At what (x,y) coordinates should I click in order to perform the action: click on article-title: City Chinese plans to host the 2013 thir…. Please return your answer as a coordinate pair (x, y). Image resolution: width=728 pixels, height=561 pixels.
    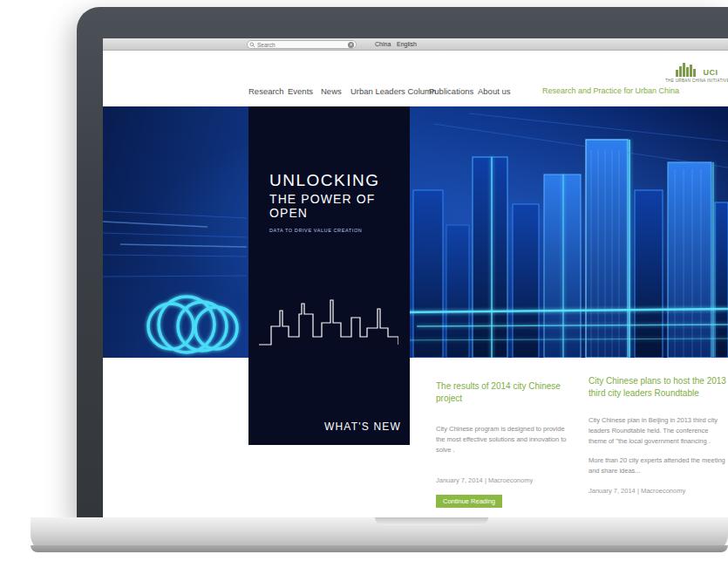
    Looking at the image, I should click on (658, 387).